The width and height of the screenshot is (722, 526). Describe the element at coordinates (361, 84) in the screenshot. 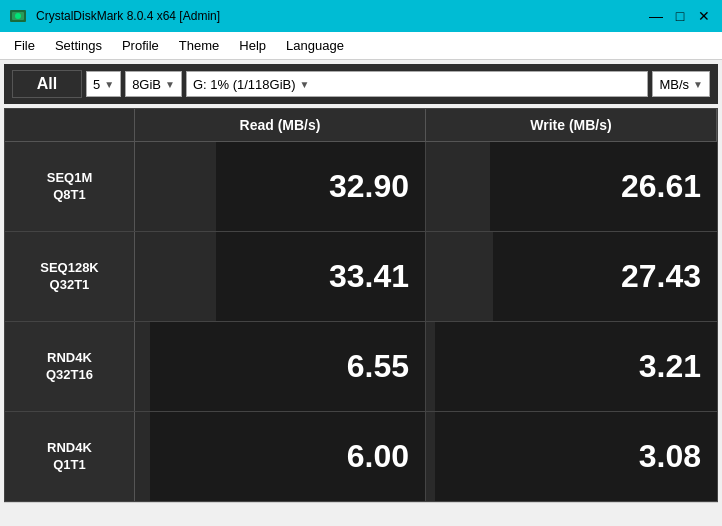

I see `controls-row: All 5 ▼ 8GiB ▼ G: 1% (1/118GiB) ▼ MB/s ▼` at that location.